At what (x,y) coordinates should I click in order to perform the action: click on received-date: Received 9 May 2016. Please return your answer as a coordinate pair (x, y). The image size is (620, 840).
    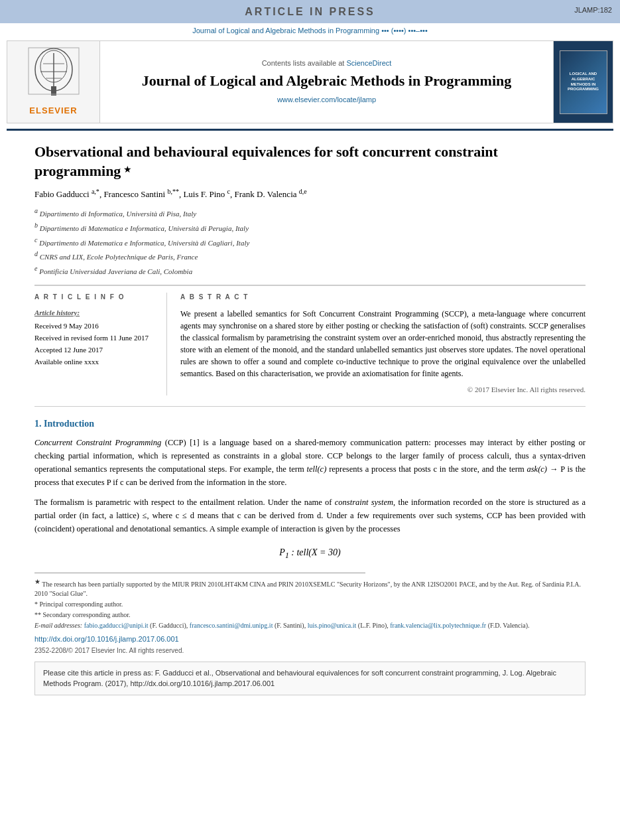
    Looking at the image, I should click on (95, 326).